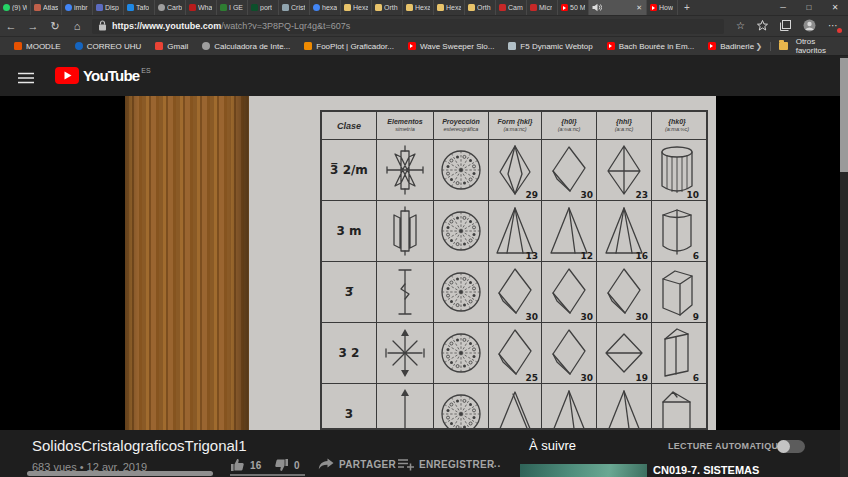 This screenshot has height=477, width=848. Describe the element at coordinates (550, 46) in the screenshot. I see `favorite-item: F5 Dynamic Webtop` at that location.